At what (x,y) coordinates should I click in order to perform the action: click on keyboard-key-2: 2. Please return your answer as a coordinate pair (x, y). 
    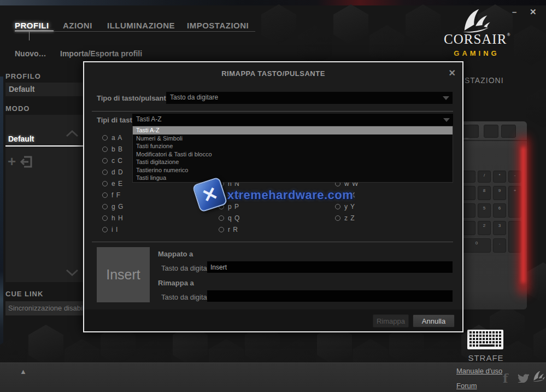
    Looking at the image, I should click on (484, 228).